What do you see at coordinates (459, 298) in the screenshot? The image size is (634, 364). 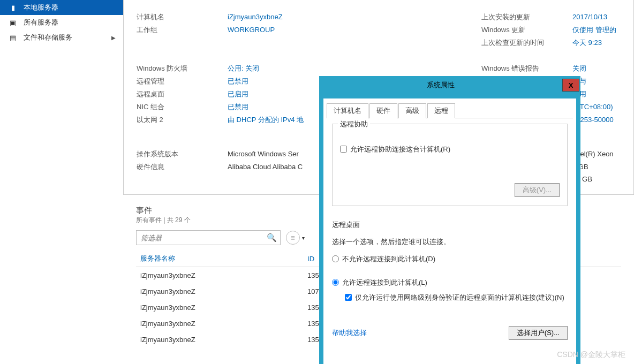 I see `checkbox-label: 仅允许运行使用网络级别身份验证的远程桌面的计算机连接(建议)(N)` at bounding box center [459, 298].